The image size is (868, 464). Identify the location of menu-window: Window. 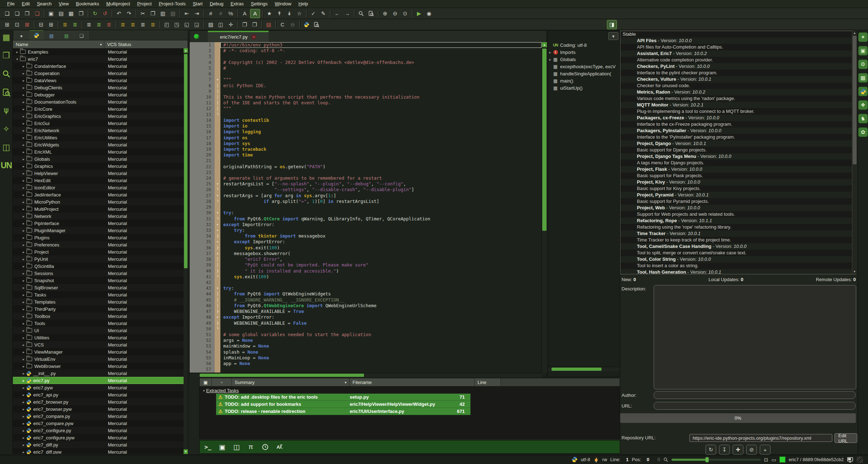
(283, 4).